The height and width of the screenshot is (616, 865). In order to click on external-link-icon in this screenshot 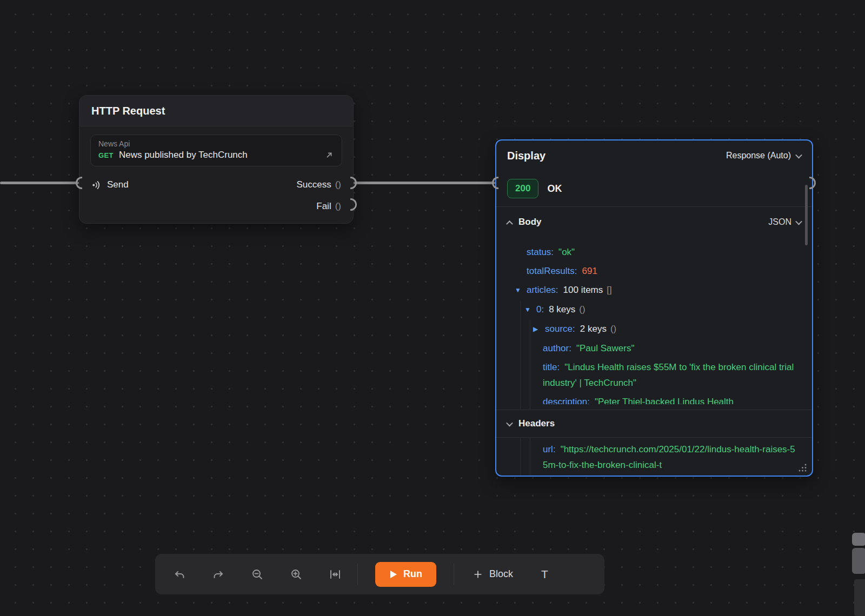, I will do `click(329, 155)`.